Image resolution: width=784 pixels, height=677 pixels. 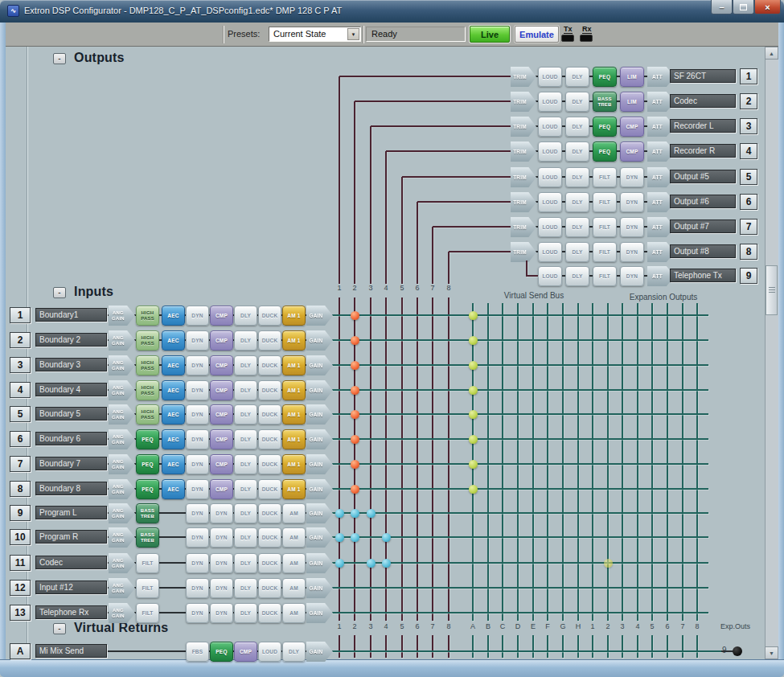 What do you see at coordinates (703, 275) in the screenshot?
I see `output-label-field: Telephone Tx` at bounding box center [703, 275].